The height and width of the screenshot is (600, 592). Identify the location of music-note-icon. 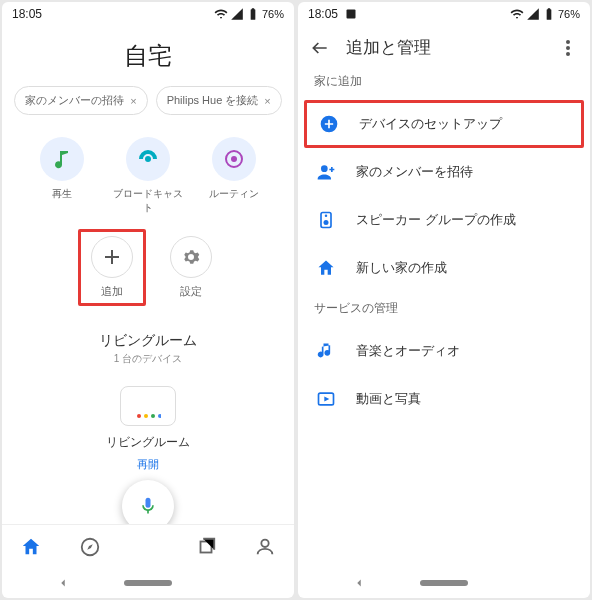
(62, 159).